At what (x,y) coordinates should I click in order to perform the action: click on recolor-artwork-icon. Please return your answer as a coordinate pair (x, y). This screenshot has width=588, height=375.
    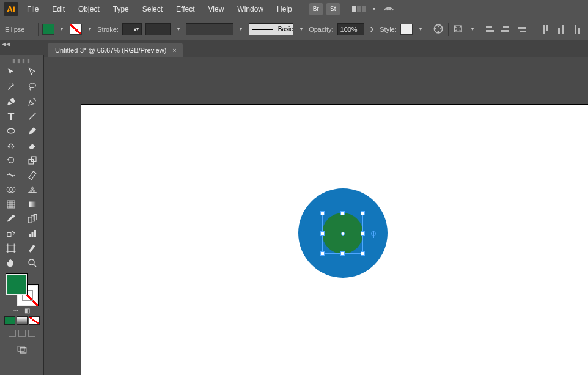
    Looking at the image, I should click on (438, 29).